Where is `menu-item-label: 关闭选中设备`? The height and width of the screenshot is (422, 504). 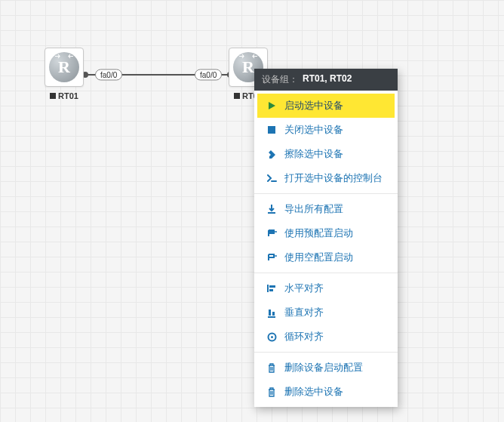
menu-item-label: 关闭选中设备 is located at coordinates (335, 130).